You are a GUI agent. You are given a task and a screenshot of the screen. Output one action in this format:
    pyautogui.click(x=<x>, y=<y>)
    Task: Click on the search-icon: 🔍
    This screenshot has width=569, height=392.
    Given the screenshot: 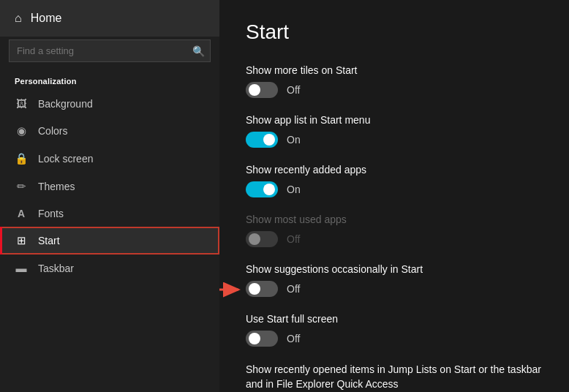 What is the action you would take?
    pyautogui.click(x=199, y=51)
    